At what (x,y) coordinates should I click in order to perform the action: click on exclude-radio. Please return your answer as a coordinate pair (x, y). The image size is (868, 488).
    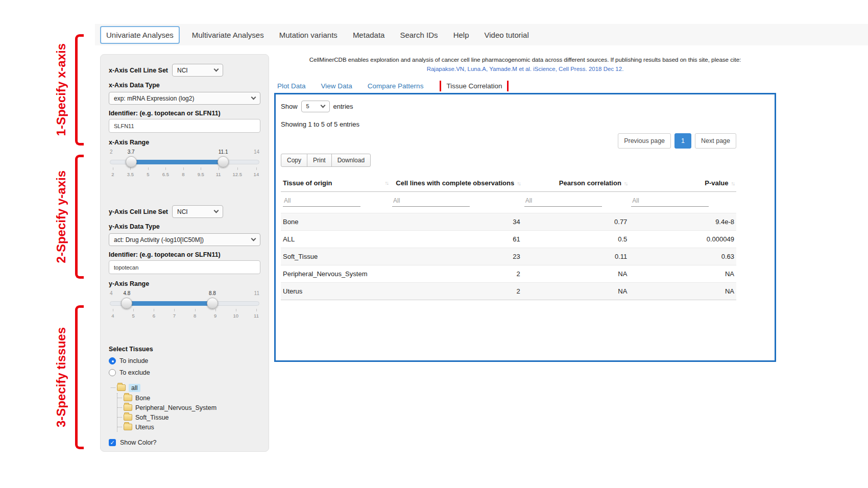
    Looking at the image, I should click on (112, 373).